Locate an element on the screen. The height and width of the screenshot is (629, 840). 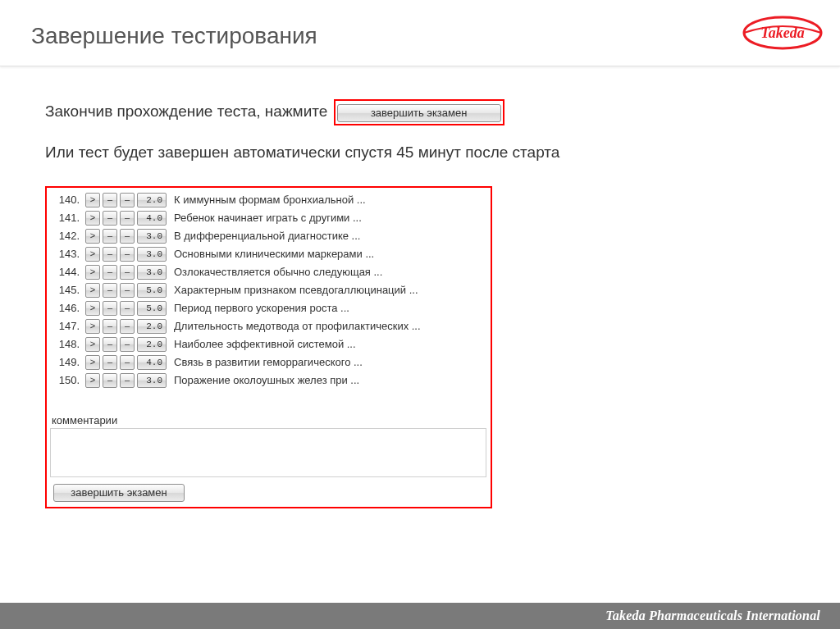
question-text: Основными клиническими маркерами ... is located at coordinates (272, 254).